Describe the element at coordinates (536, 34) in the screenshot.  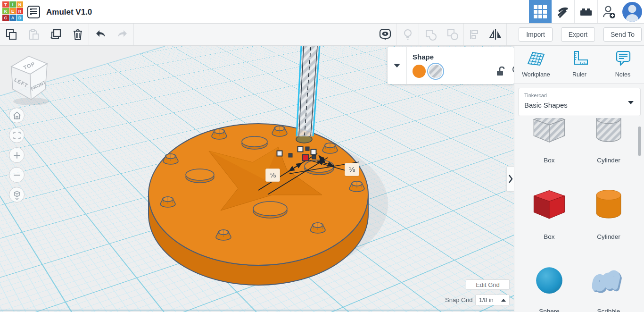
I see `import-button: Import` at that location.